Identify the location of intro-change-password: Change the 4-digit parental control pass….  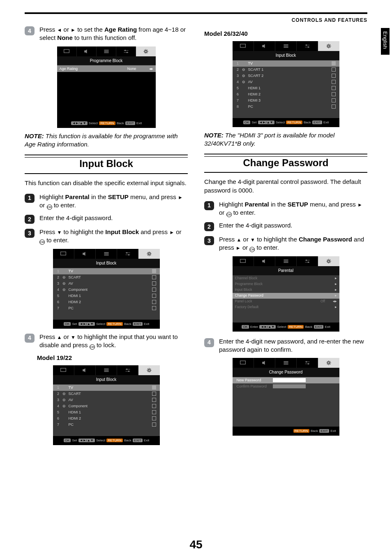
(286, 186).